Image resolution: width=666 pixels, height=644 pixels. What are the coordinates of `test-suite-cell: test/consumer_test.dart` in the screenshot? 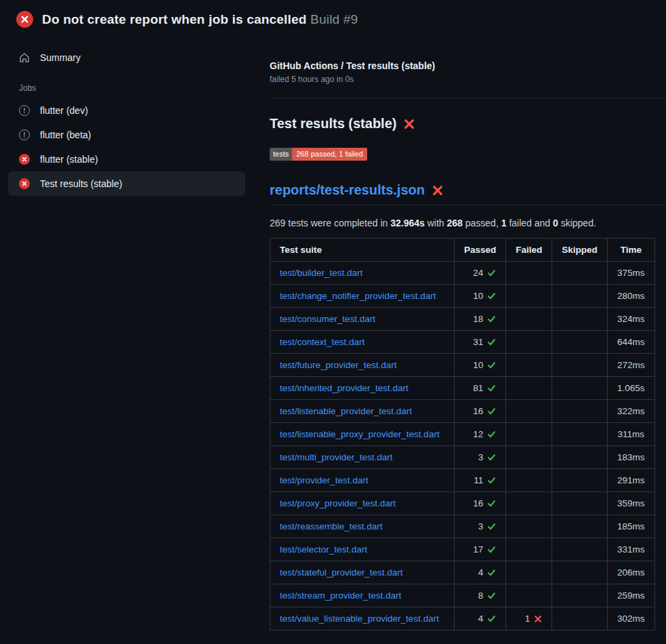 It's located at (362, 319).